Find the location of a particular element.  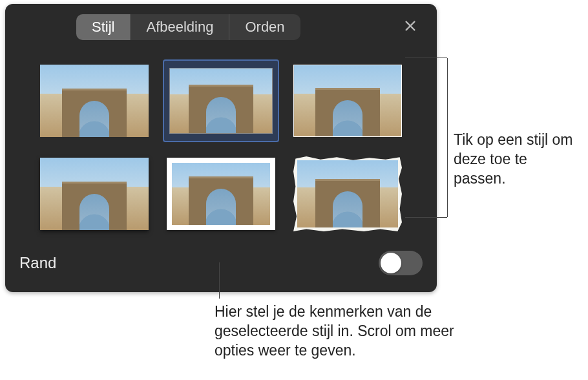

tab-stijl: Stijl is located at coordinates (103, 27).